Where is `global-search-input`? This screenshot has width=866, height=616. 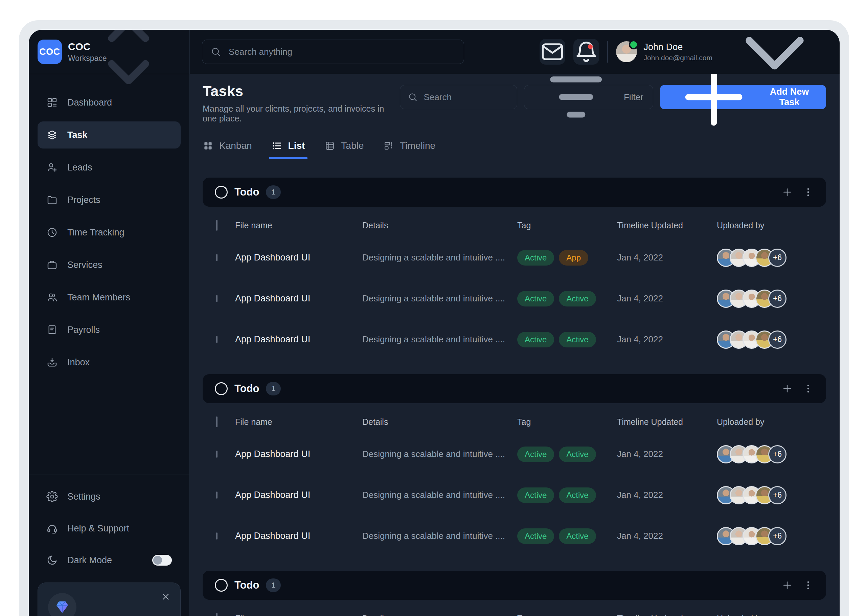
global-search-input is located at coordinates (342, 52).